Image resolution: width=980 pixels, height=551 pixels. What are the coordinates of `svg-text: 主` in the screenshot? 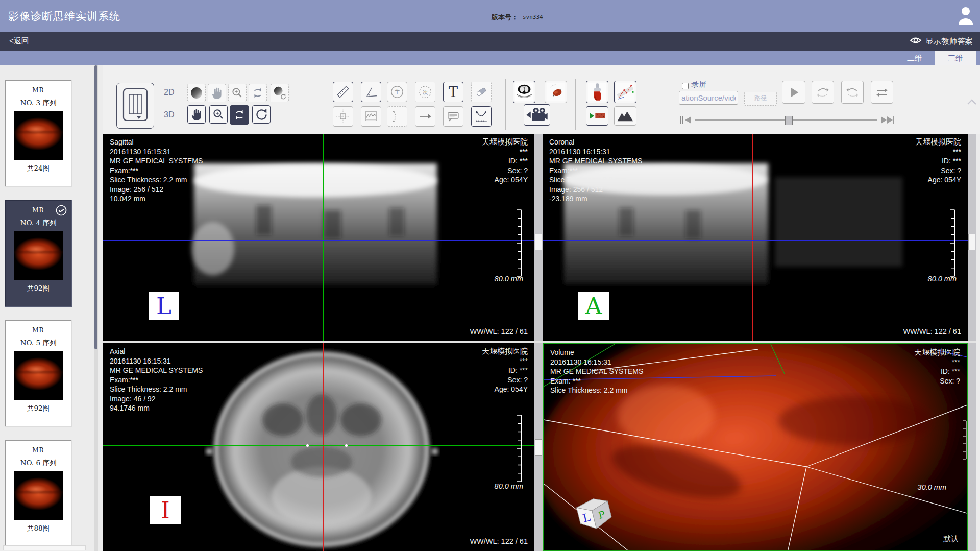 It's located at (397, 92).